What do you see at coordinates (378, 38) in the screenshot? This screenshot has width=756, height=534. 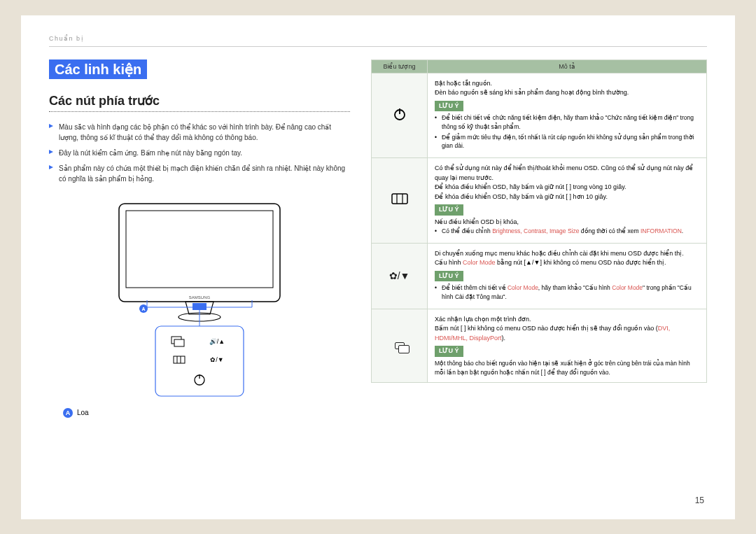 I see `breadcrumb: Chuẩn bị` at bounding box center [378, 38].